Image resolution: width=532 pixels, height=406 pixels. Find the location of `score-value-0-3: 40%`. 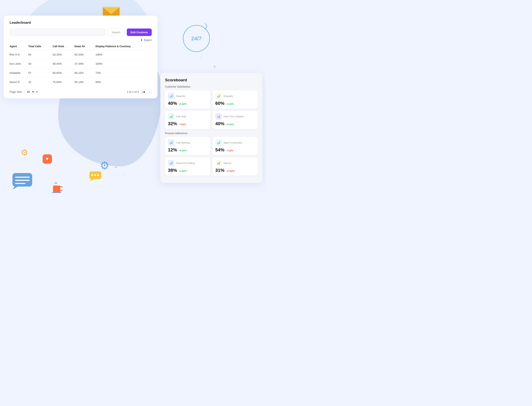

score-value-0-3: 40% is located at coordinates (220, 124).